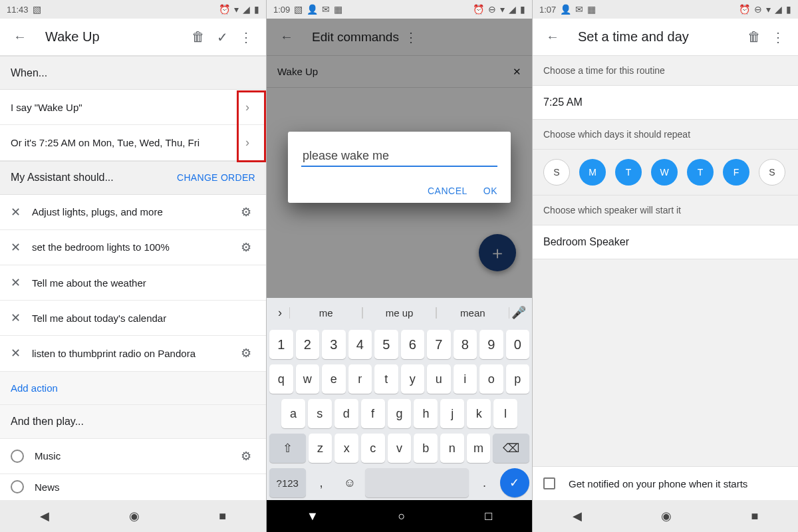  What do you see at coordinates (452, 414) in the screenshot?
I see `key-j: j` at bounding box center [452, 414].